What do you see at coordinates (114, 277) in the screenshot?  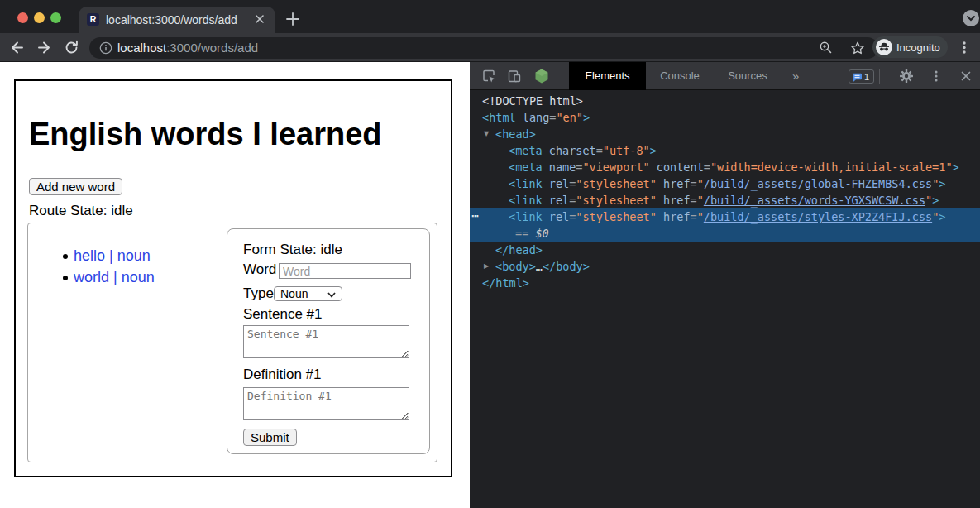 I see `word-link: world | noun` at bounding box center [114, 277].